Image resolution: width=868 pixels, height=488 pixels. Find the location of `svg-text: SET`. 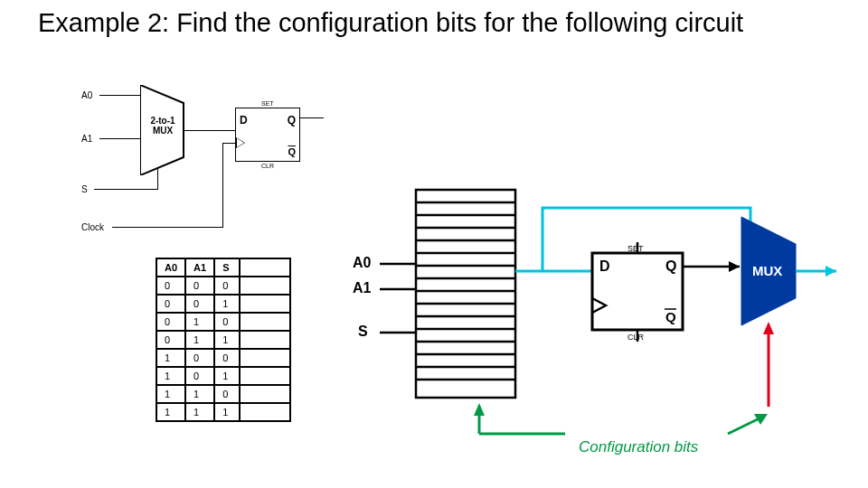

svg-text: SET is located at coordinates (636, 249).